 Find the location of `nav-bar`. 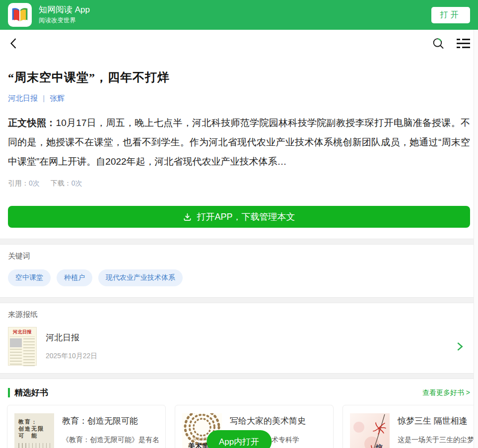

nav-bar is located at coordinates (239, 43).